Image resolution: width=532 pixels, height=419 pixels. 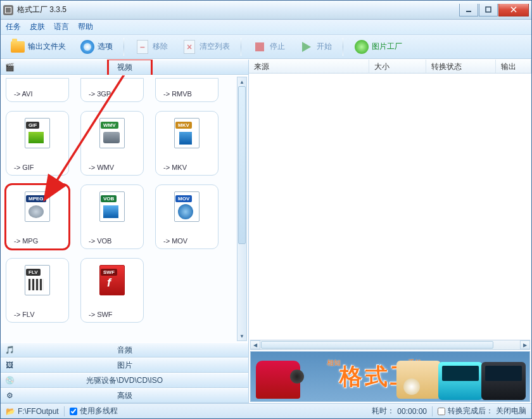 I want to click on category-disc-tab: 💿 光驱设备\DVD\CD\ISO, so click(x=124, y=380).